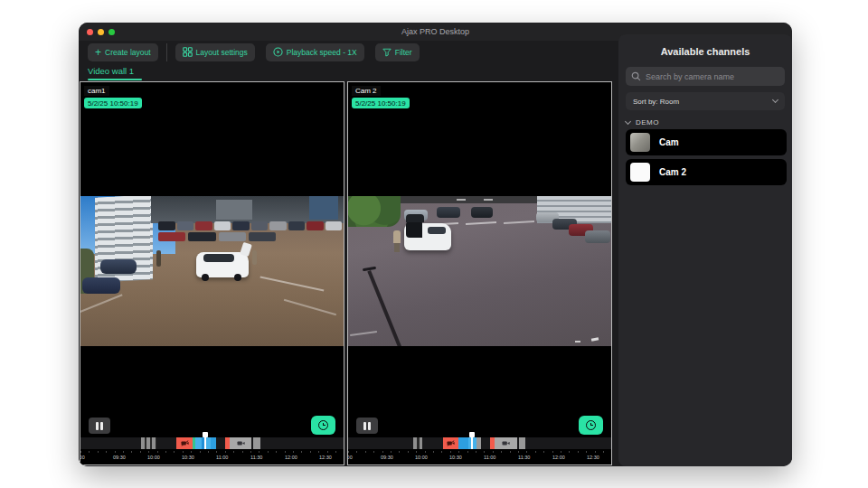  Describe the element at coordinates (397, 237) in the screenshot. I see `person-at-trunk` at that location.